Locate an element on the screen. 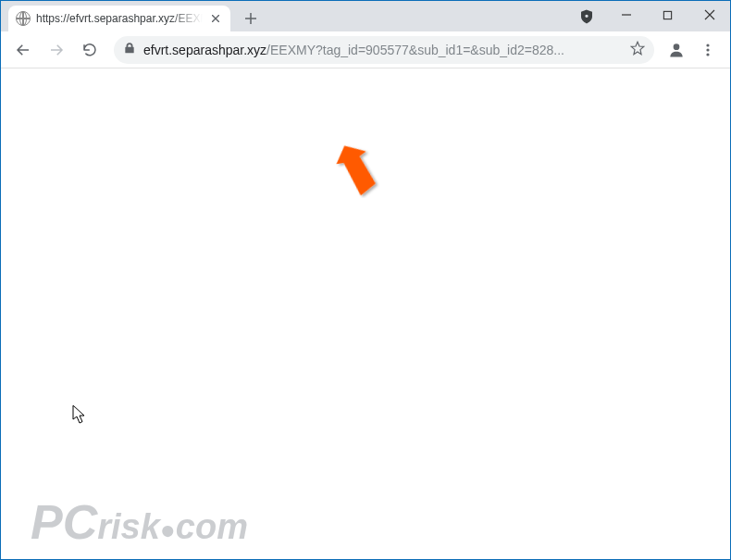 The width and height of the screenshot is (731, 560). toolbar: efvrt.separashpar.xyz/EEXMY?tag_id=90557… is located at coordinates (366, 50).